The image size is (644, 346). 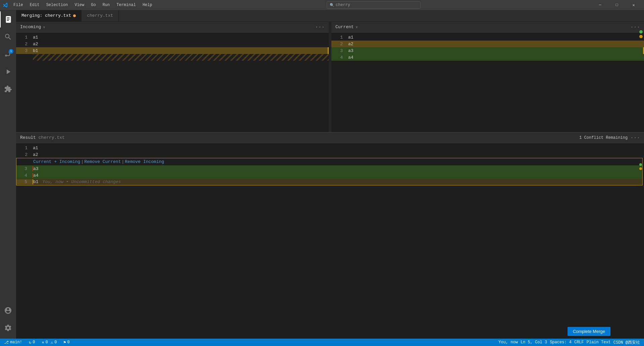 What do you see at coordinates (66, 342) in the screenshot?
I see `status-hints: ⚑ 0` at bounding box center [66, 342].